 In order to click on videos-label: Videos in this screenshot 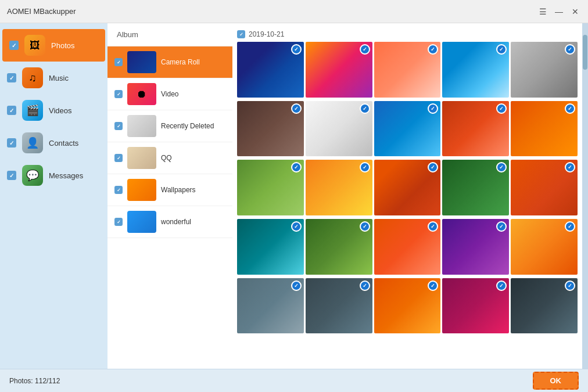, I will do `click(60, 110)`.